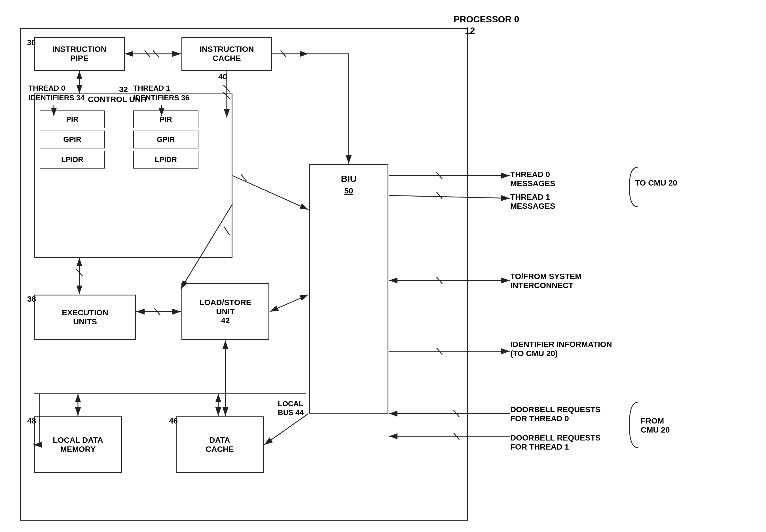 The image size is (766, 532). I want to click on control-unit-label: CONTROL UNIT, so click(118, 99).